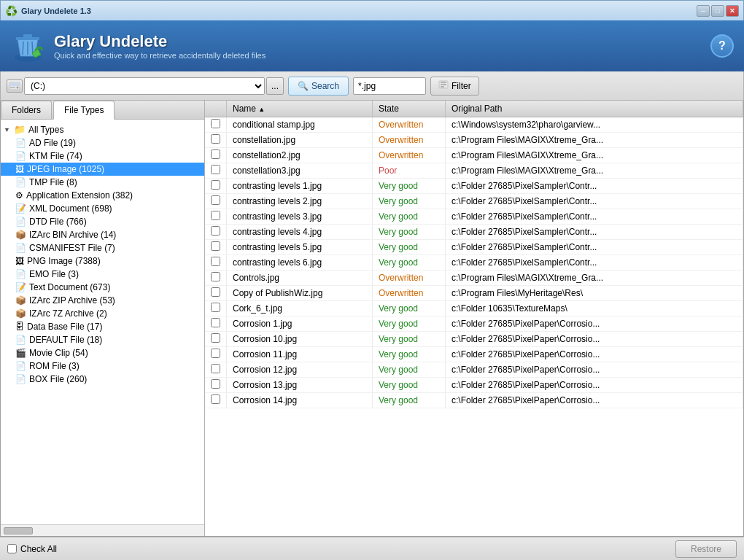 The image size is (744, 560). What do you see at coordinates (102, 130) in the screenshot?
I see `tree-item-alltypes: ▼ 📁 All Types` at bounding box center [102, 130].